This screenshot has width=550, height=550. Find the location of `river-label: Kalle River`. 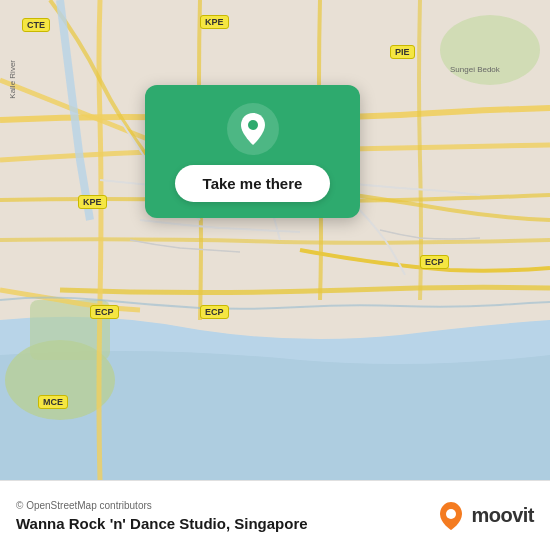

river-label: Kalle River is located at coordinates (12, 80).